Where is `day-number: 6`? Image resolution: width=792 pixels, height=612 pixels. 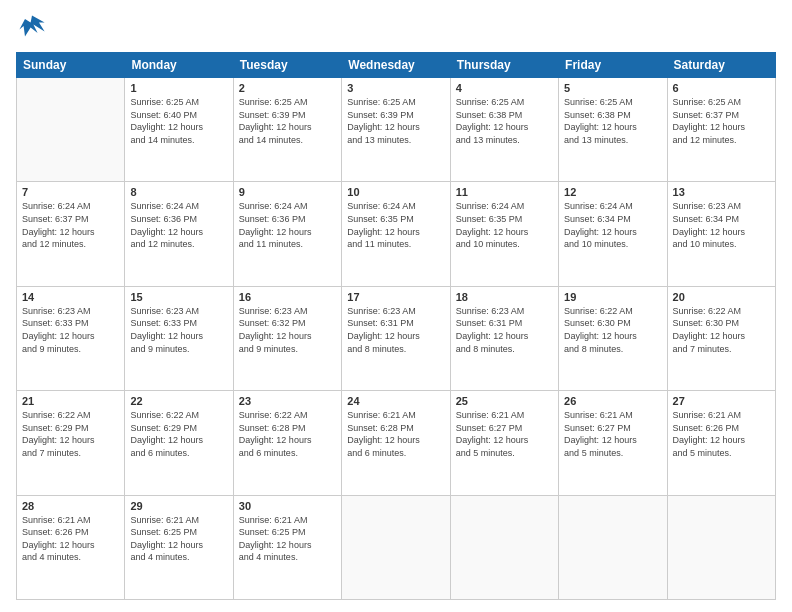
day-number: 6 is located at coordinates (722, 88).